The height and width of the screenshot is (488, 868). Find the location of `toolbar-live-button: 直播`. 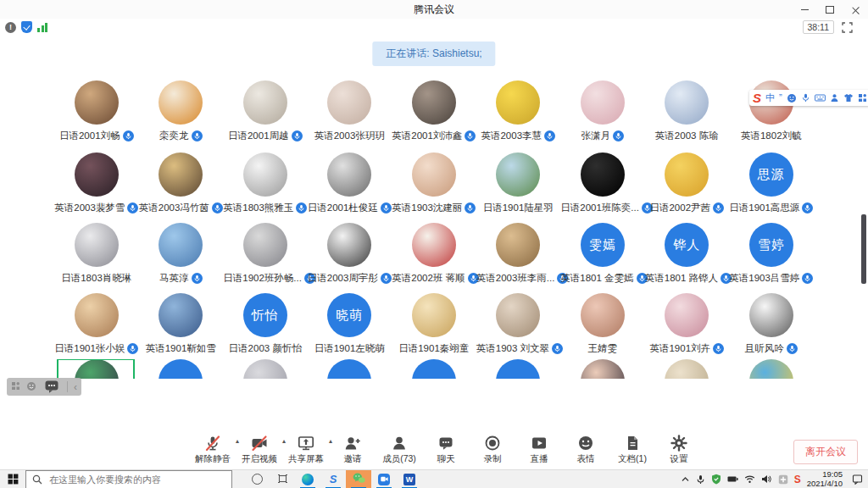

toolbar-live-button: 直播 is located at coordinates (539, 449).